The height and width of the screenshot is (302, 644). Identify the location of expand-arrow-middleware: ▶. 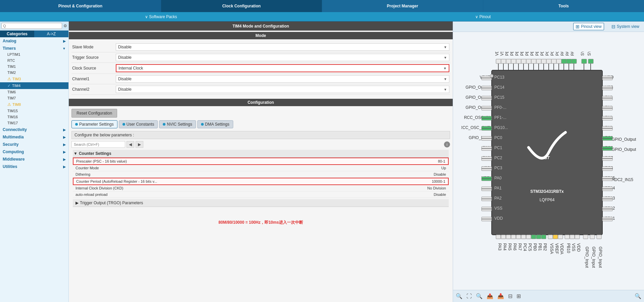
(64, 159).